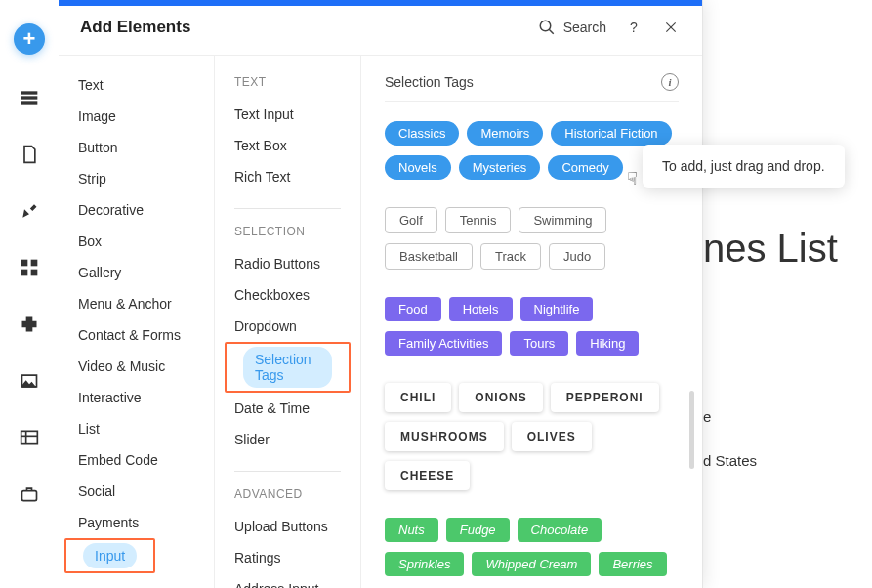 The height and width of the screenshot is (588, 872). I want to click on close-icon, so click(671, 27).